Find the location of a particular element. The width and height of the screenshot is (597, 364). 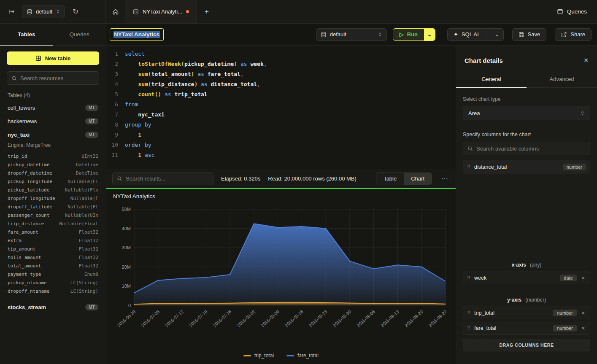

query-database-selector: default is located at coordinates (351, 35).